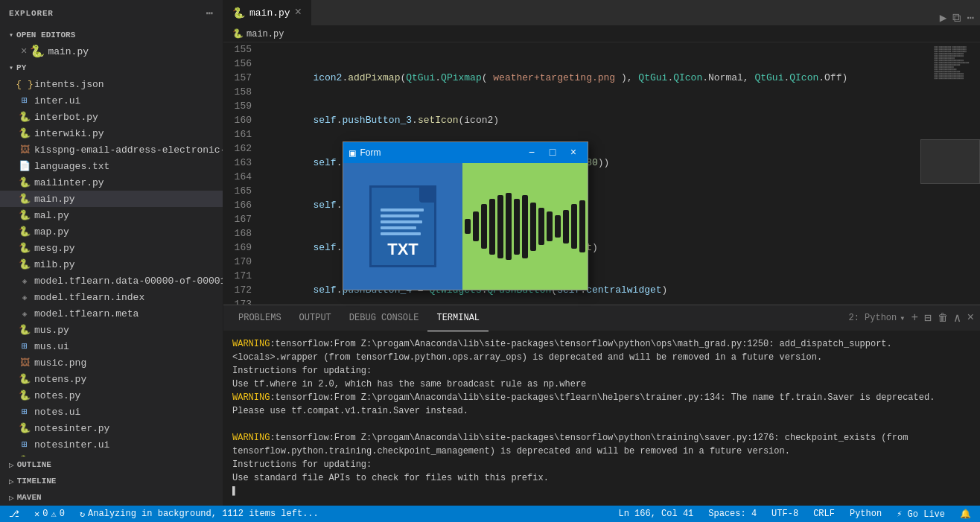  I want to click on status-sync: ↻ Analyzing in background, 1112 items le…, so click(200, 514).